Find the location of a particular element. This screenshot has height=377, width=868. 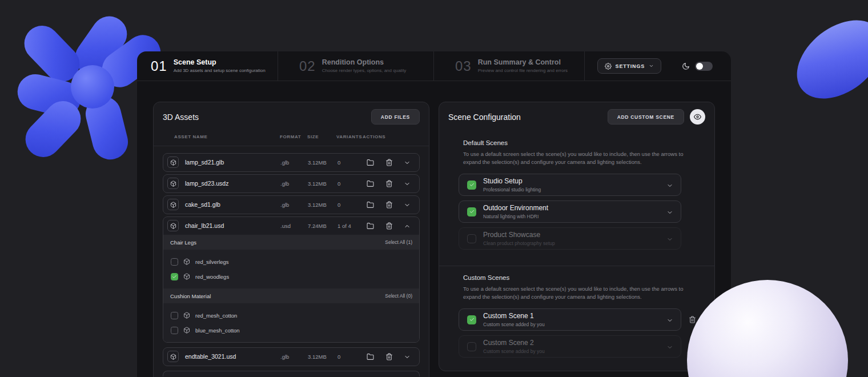

variant-name: red_silverlegs is located at coordinates (212, 262).